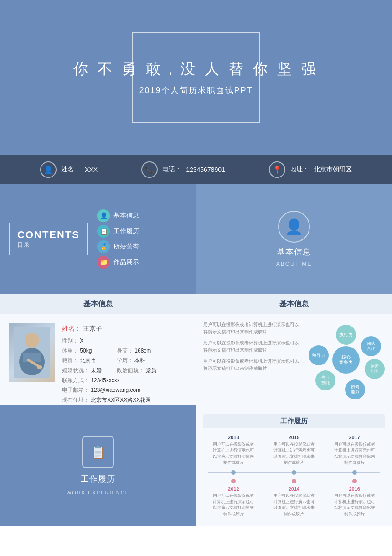 The image size is (392, 556). I want to click on year-2013: 2013, so click(233, 438).